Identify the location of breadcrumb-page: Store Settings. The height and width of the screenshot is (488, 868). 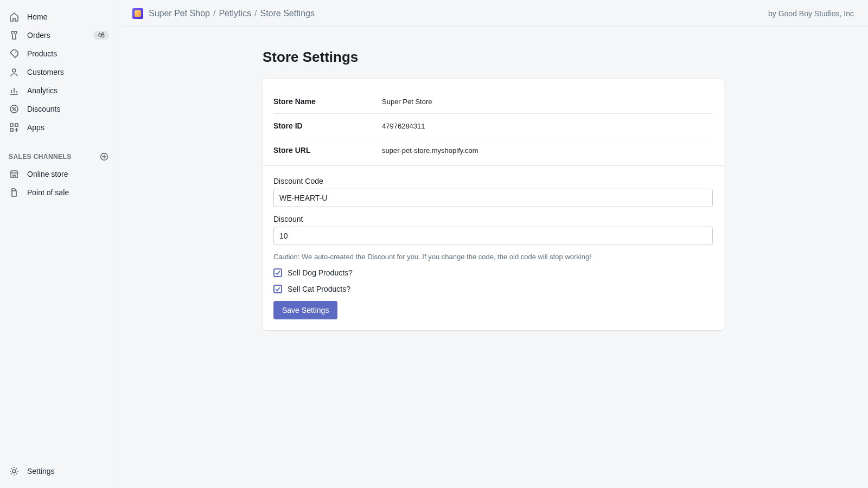
(288, 14).